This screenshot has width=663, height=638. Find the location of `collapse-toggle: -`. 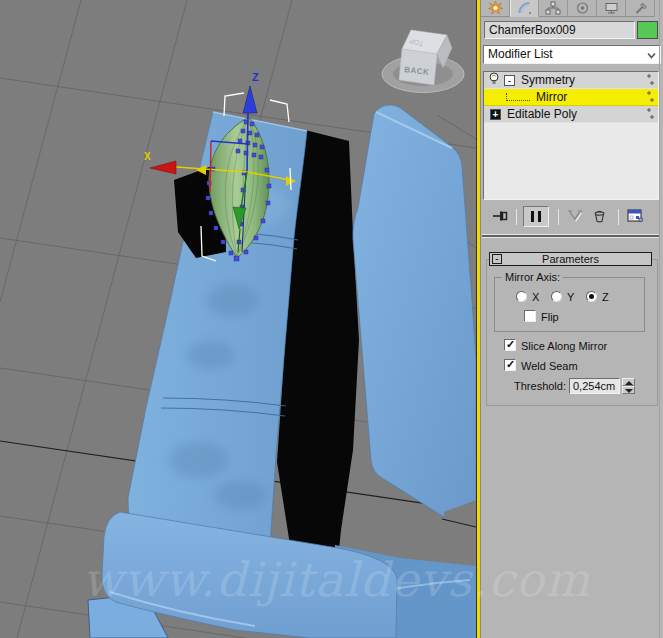

collapse-toggle: - is located at coordinates (510, 80).